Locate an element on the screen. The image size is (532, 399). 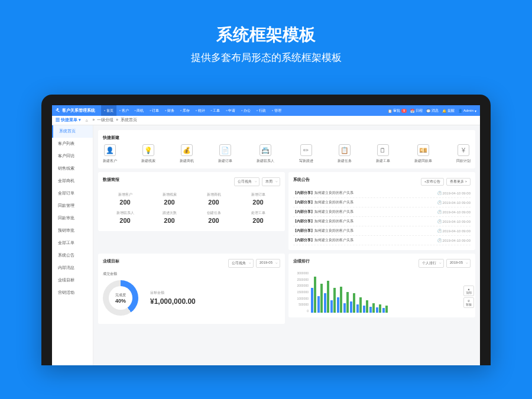
stat-item: 新增联系人200 is located at coordinates (125, 218).